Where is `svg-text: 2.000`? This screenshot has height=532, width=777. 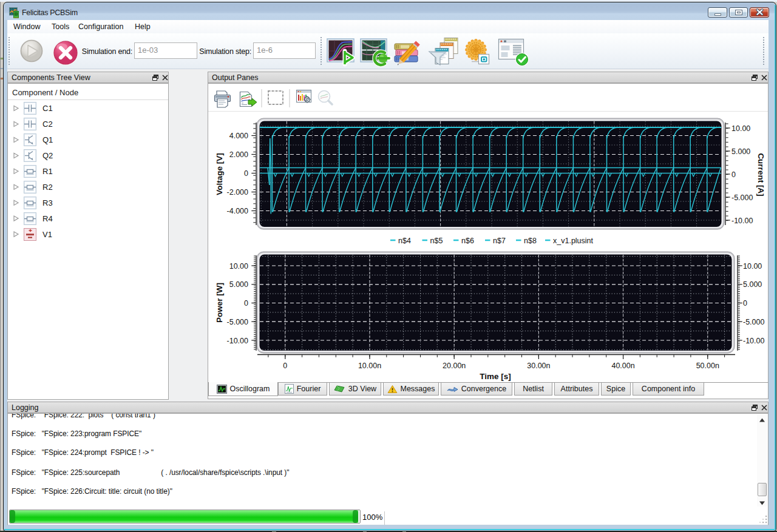 svg-text: 2.000 is located at coordinates (239, 155).